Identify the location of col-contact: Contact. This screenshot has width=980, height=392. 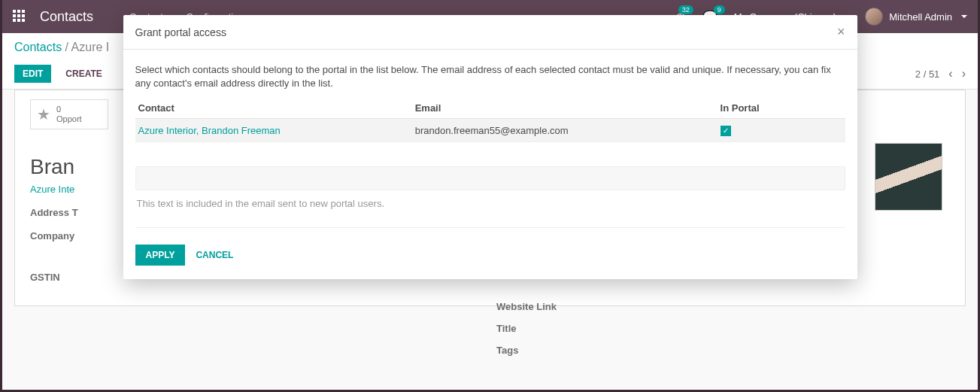
(274, 108).